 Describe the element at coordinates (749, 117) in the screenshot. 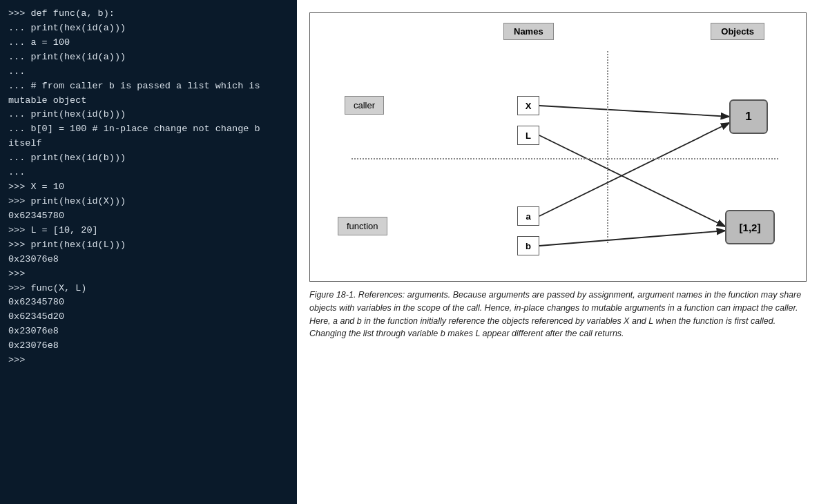

I see `obj-box-1: 1` at that location.